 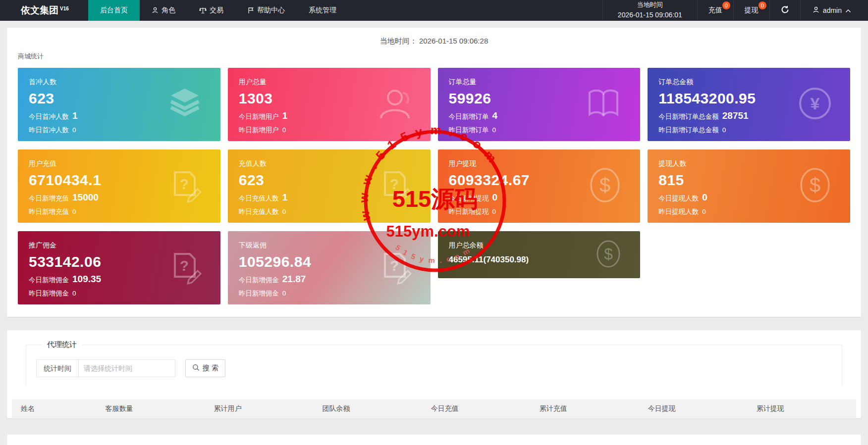 I want to click on card-today-label: 今日新增订单总金额, so click(x=689, y=117).